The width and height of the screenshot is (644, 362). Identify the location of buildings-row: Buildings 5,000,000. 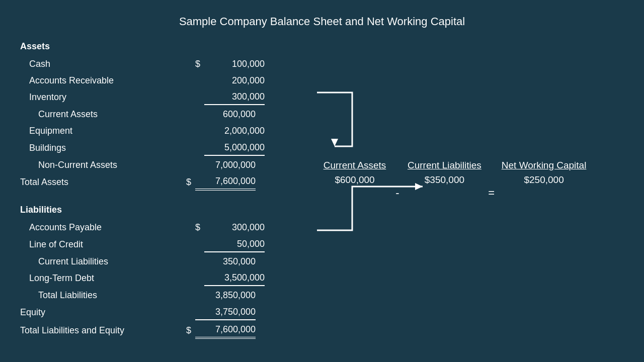
(176, 148).